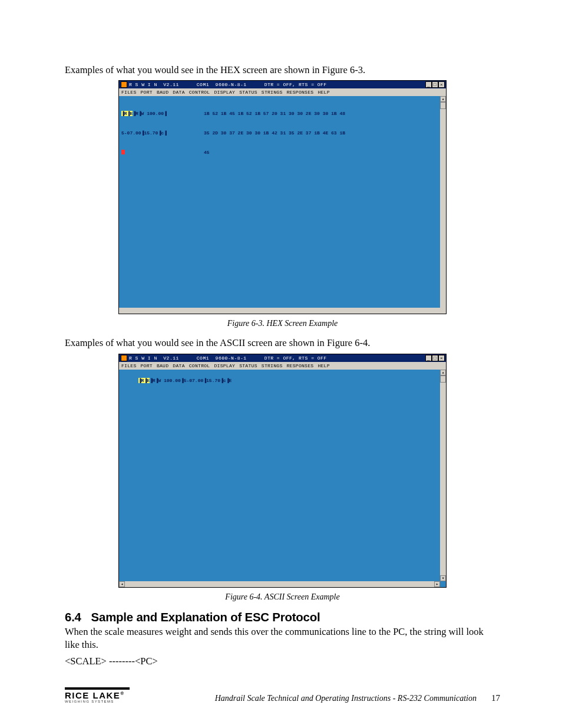 This screenshot has width=562, height=728. What do you see at coordinates (207, 152) in the screenshot?
I see `term-hex: 45` at bounding box center [207, 152].